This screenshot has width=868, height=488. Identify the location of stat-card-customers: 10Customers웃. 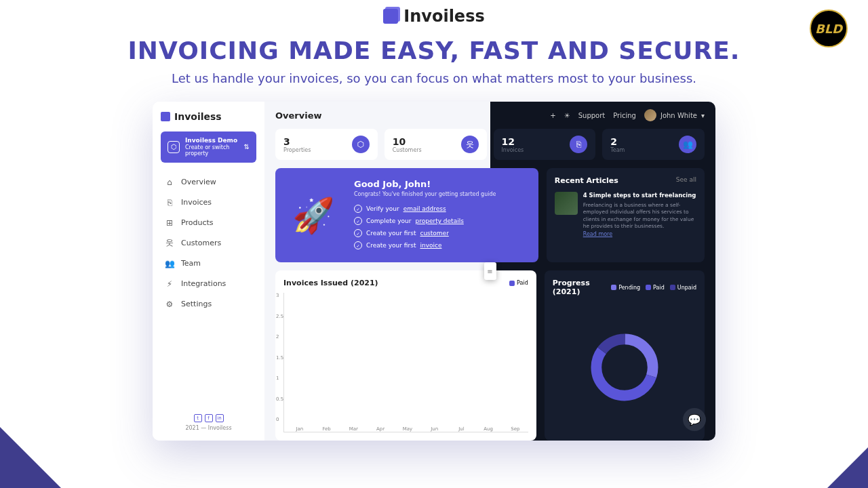
(435, 144).